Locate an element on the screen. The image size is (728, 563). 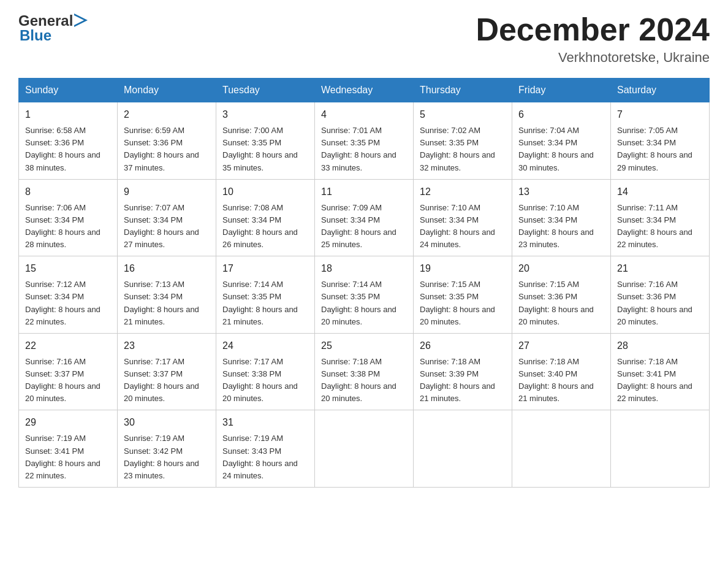
day-info: Sunrise: 7:18 AMSunset: 3:41 PMDaylight:… is located at coordinates (654, 380).